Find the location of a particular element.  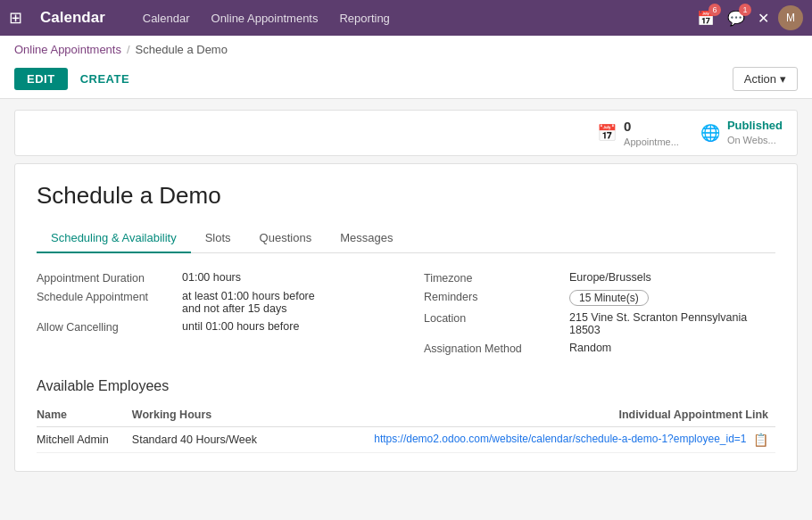

calendar-icon-btn: 📅 6 is located at coordinates (706, 18).